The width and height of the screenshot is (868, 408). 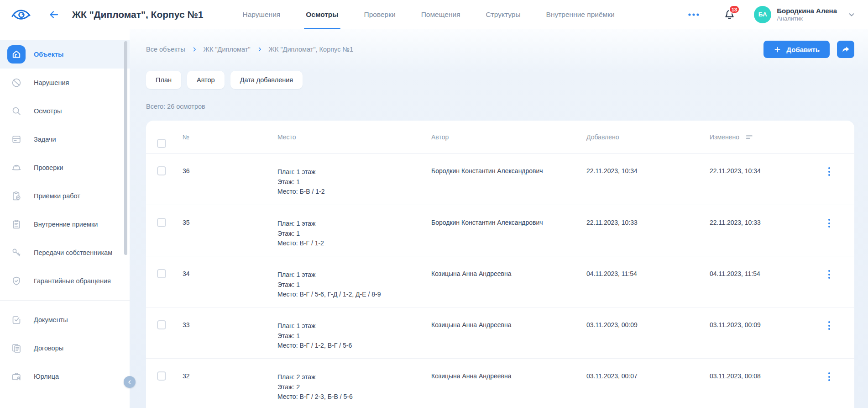 What do you see at coordinates (227, 49) in the screenshot?
I see `breadcrumb-item-2: ЖК "Дипломат"` at bounding box center [227, 49].